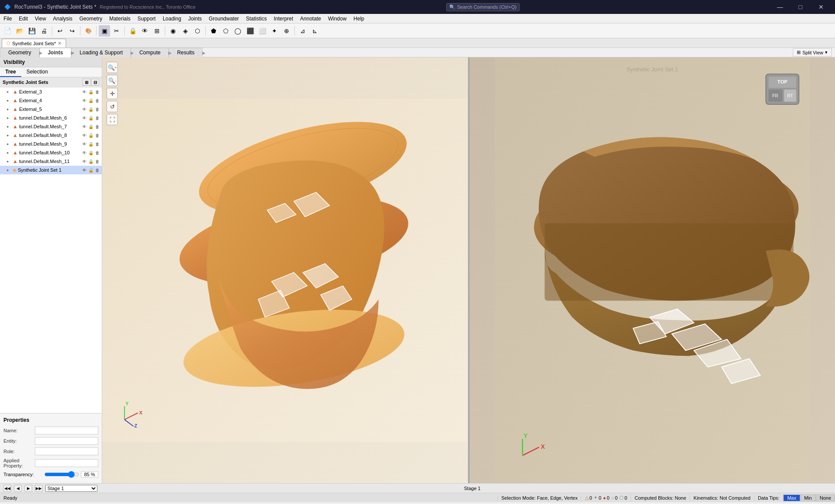 The height and width of the screenshot is (504, 835). I want to click on fit-button: ⛶, so click(112, 120).